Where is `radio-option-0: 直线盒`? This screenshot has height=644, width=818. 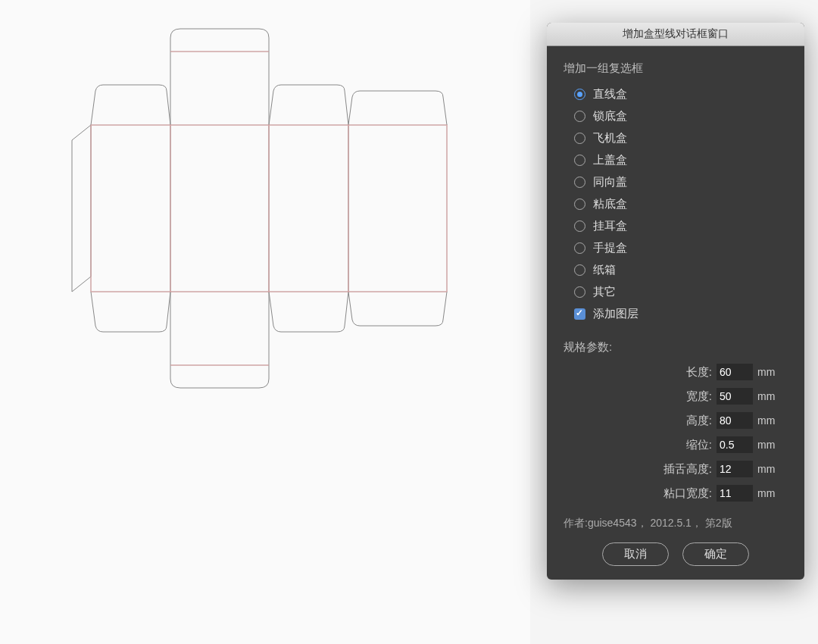 radio-option-0: 直线盒 is located at coordinates (676, 94).